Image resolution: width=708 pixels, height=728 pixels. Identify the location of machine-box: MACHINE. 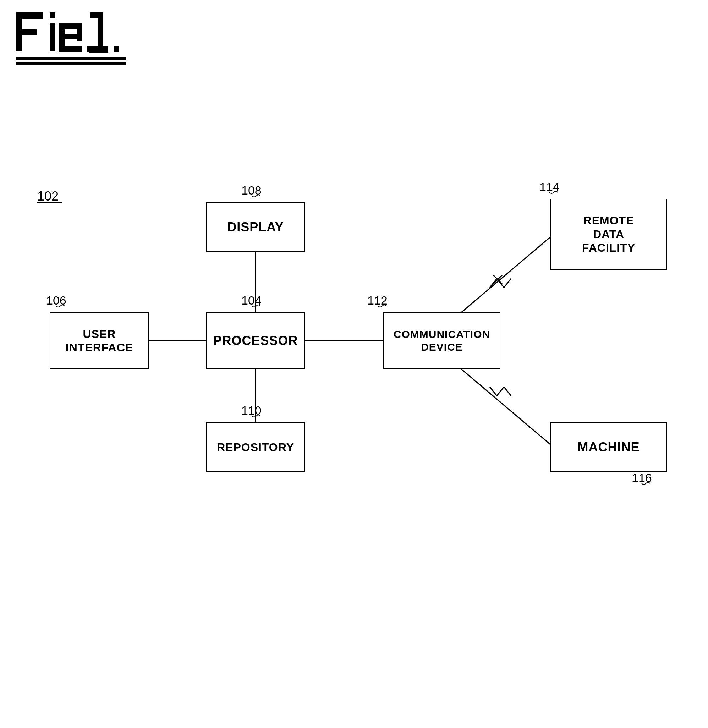
(608, 447).